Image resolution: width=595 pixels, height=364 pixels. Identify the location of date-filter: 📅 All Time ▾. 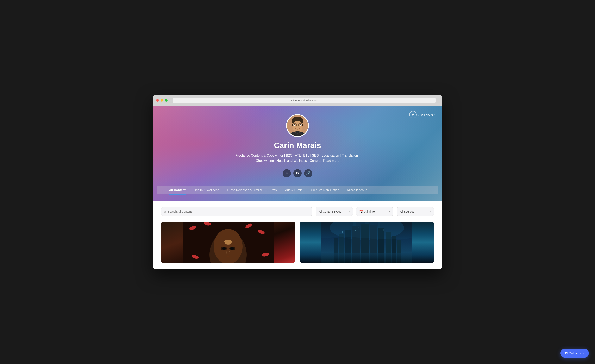
(375, 212).